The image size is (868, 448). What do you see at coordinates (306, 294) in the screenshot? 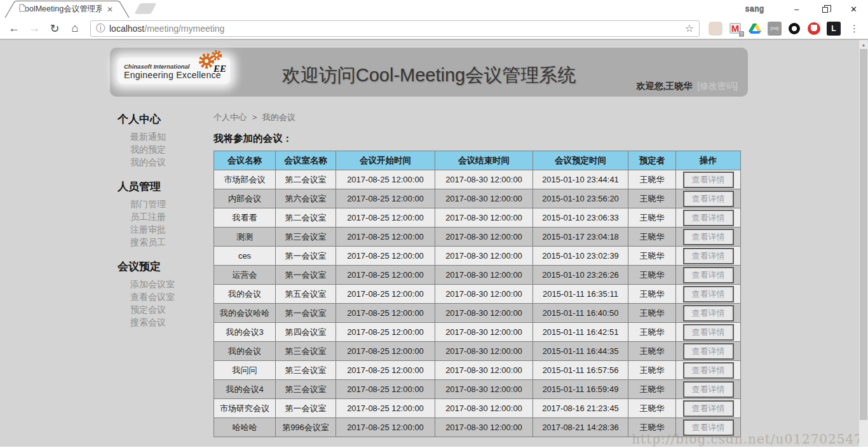
I see `table-cell: 第五会议室` at bounding box center [306, 294].